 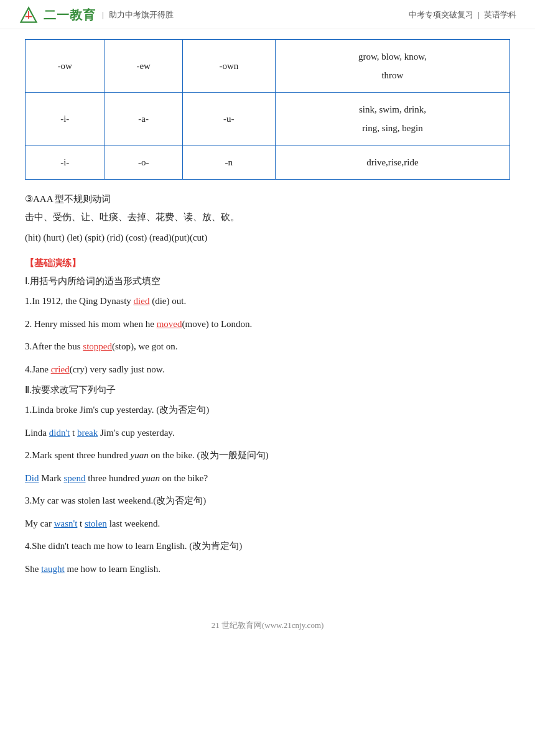 What do you see at coordinates (392, 119) in the screenshot?
I see `table-cell-examples: sink, swim, drink,ring, sing, begin` at bounding box center [392, 119].